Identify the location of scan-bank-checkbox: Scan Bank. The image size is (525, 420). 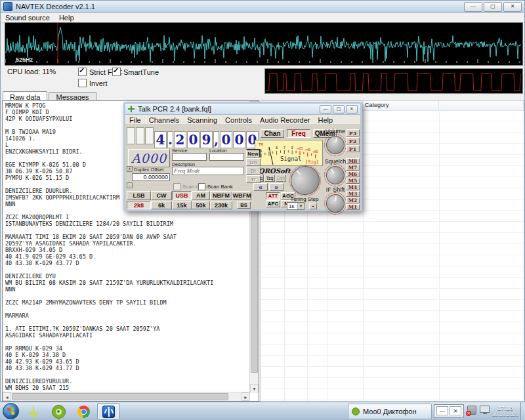
(215, 186).